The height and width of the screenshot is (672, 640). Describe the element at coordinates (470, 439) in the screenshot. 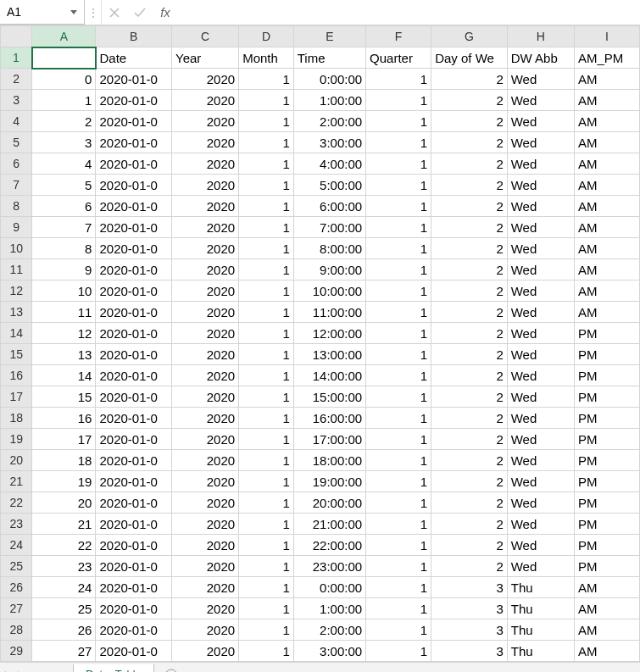

I see `cell-G19: 2` at that location.